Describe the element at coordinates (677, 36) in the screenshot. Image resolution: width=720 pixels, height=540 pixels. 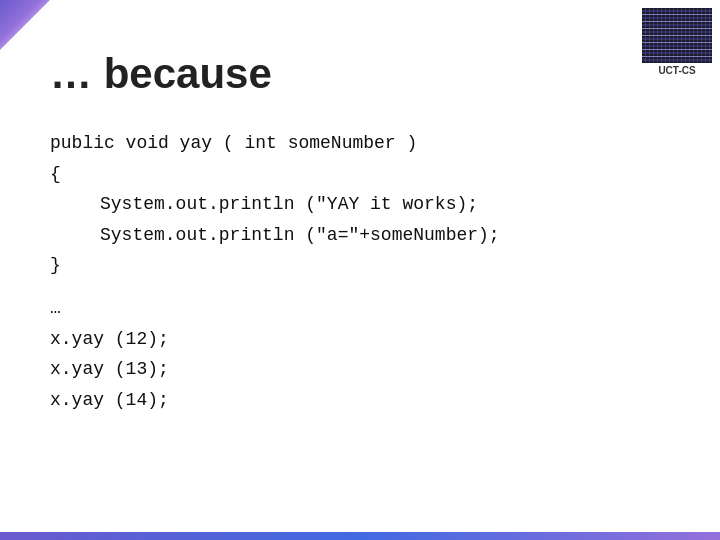
I see `logo-image` at that location.